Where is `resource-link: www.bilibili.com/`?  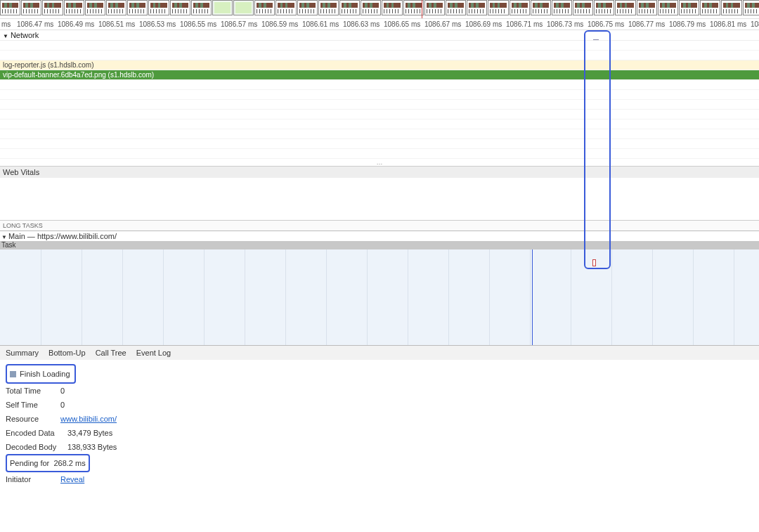
resource-link: www.bilibili.com/ is located at coordinates (89, 419).